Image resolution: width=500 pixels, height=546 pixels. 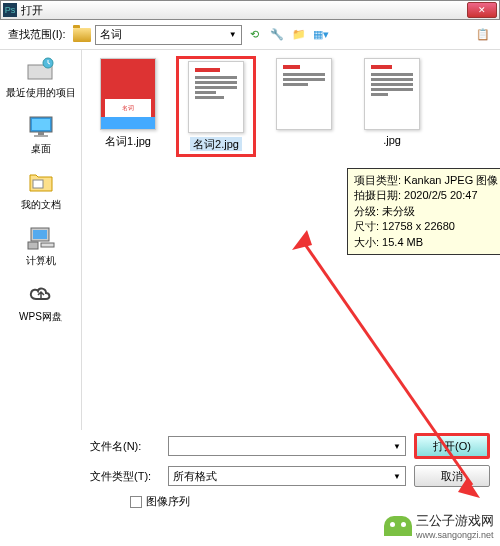 What do you see at coordinates (40, 317) in the screenshot?
I see `sidebar-wps-label: WPS网盘` at bounding box center [40, 317].